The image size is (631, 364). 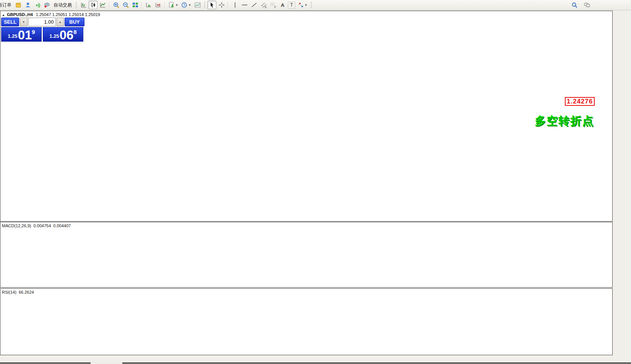 What do you see at coordinates (12, 36) in the screenshot?
I see `bid-prefix: 1.25` at bounding box center [12, 36].